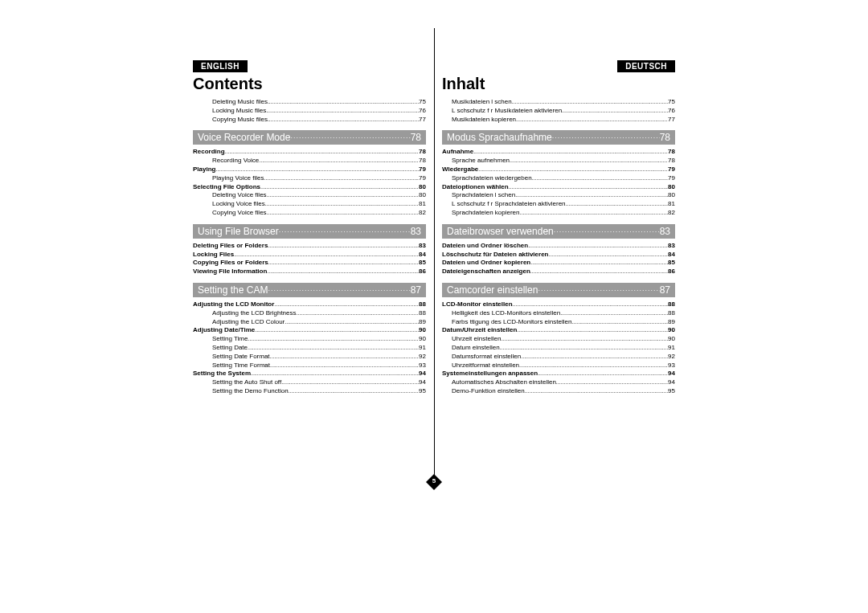  I want to click on toc-entry: Aufnahme................................…, so click(559, 153).